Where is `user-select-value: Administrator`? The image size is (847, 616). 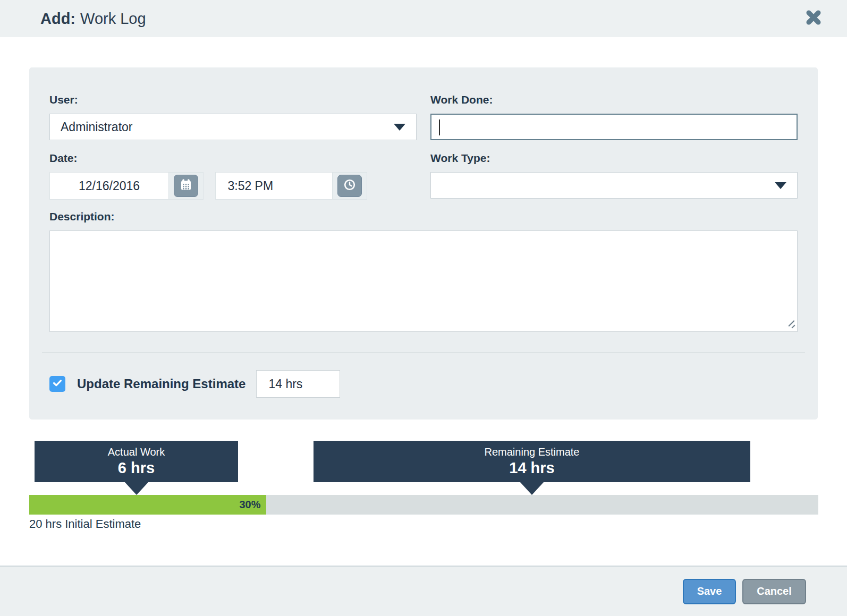 user-select-value: Administrator is located at coordinates (97, 127).